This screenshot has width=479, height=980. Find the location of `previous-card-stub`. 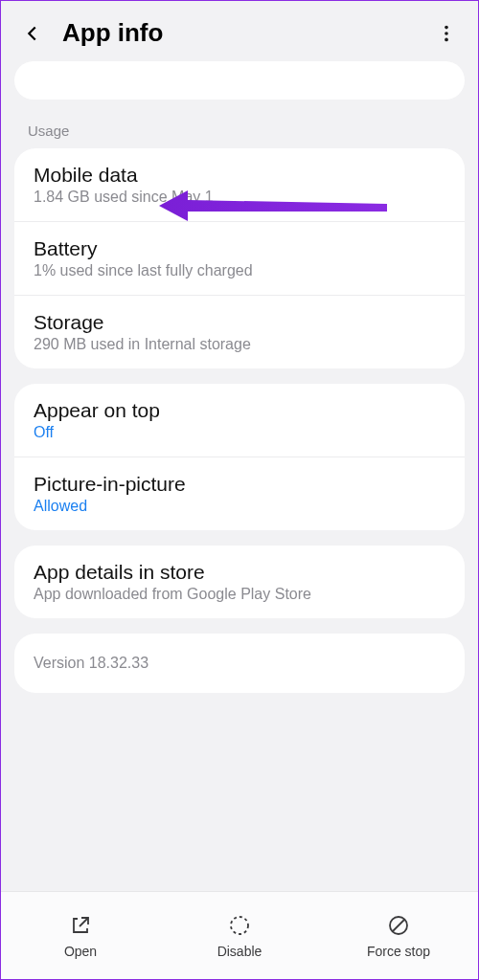

previous-card-stub is located at coordinates (240, 80).